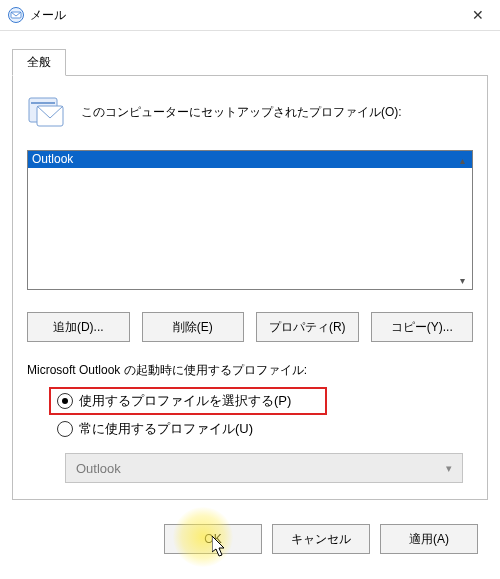  I want to click on window-title: メール, so click(243, 16).